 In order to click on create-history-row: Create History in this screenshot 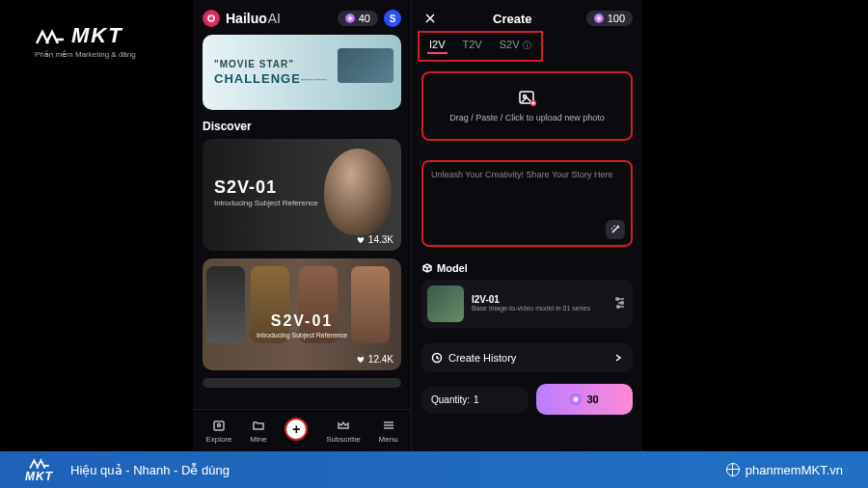, I will do `click(527, 358)`.